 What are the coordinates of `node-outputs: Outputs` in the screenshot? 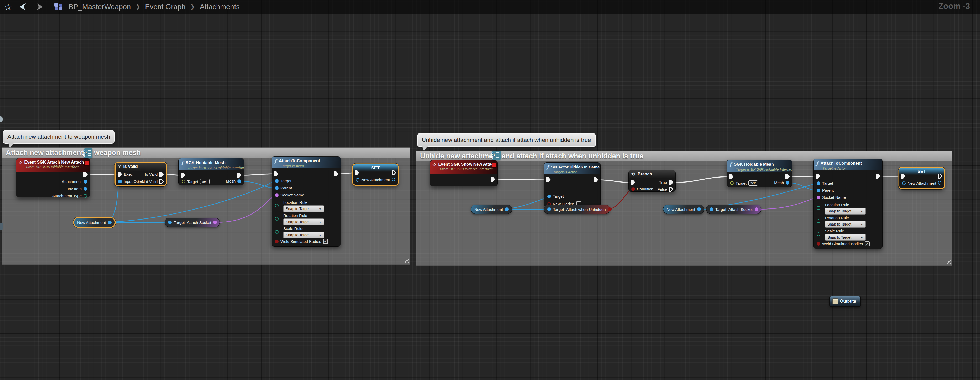 It's located at (845, 301).